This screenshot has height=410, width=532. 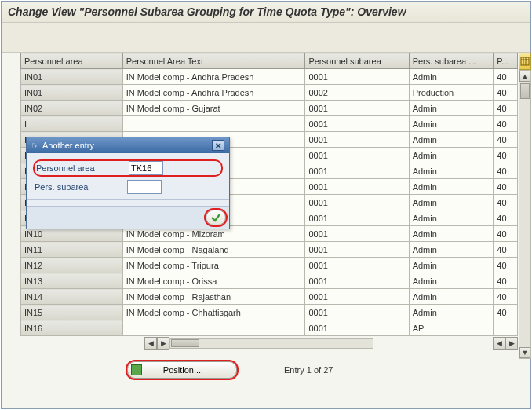 What do you see at coordinates (213, 265) in the screenshot?
I see `table-cell: IN Model comp - Tripura` at bounding box center [213, 265].